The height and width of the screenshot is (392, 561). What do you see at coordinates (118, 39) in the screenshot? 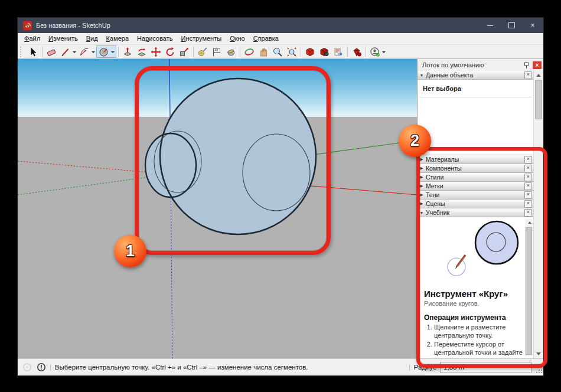
I see `menu-camera: Камера` at bounding box center [118, 39].